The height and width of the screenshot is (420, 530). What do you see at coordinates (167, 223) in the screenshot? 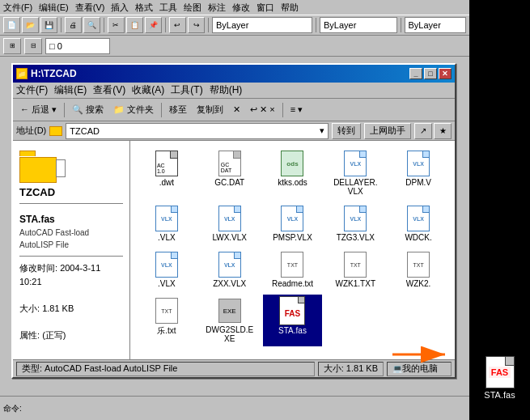
I see `file-item-vlx1: VLX .VLX` at bounding box center [167, 223].